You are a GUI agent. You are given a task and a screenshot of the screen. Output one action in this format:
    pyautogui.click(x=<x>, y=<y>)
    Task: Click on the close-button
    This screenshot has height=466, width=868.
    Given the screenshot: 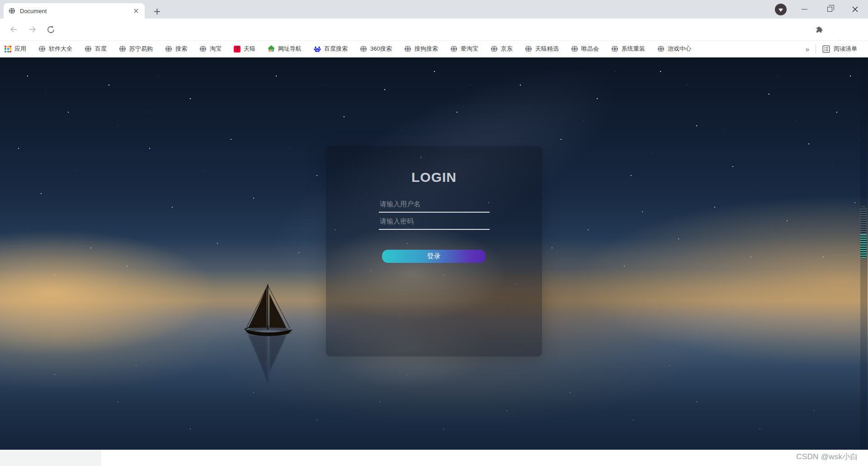 What is the action you would take?
    pyautogui.click(x=855, y=9)
    